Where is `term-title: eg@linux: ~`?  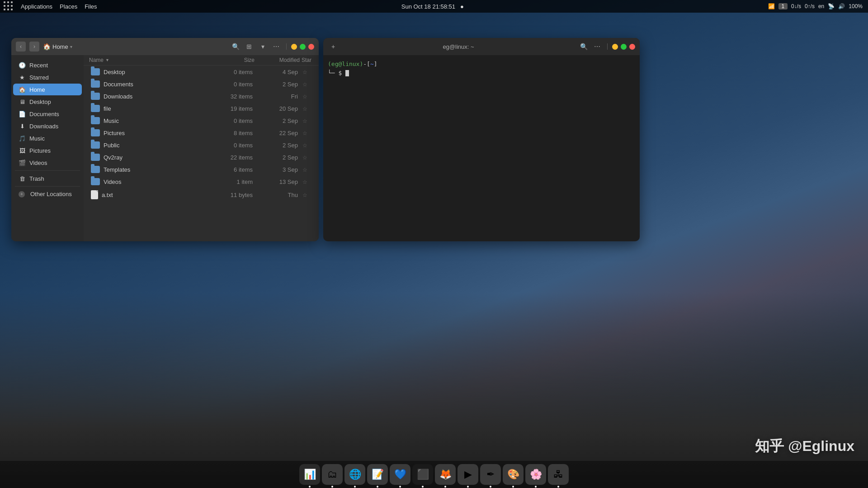 term-title: eg@linux: ~ is located at coordinates (458, 47).